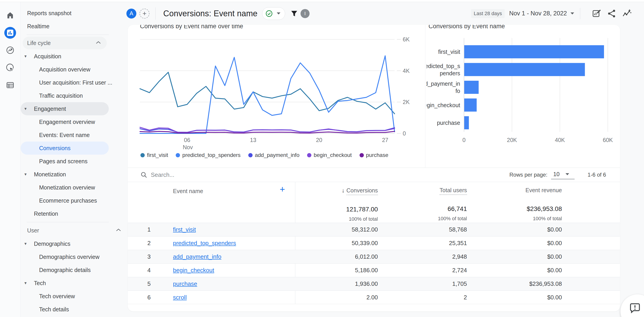 The image size is (644, 317). I want to click on legend-item-purchase: purchase, so click(374, 155).